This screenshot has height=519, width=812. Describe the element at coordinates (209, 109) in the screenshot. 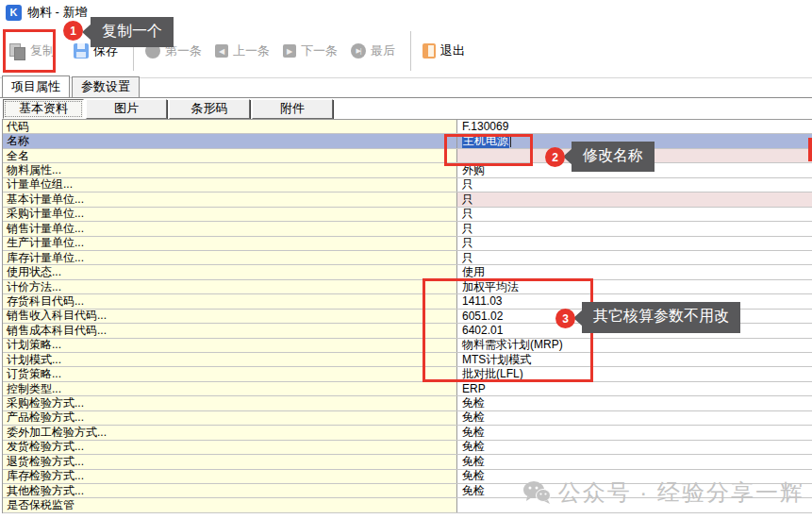

I see `subtab-barcode: 条形码` at that location.